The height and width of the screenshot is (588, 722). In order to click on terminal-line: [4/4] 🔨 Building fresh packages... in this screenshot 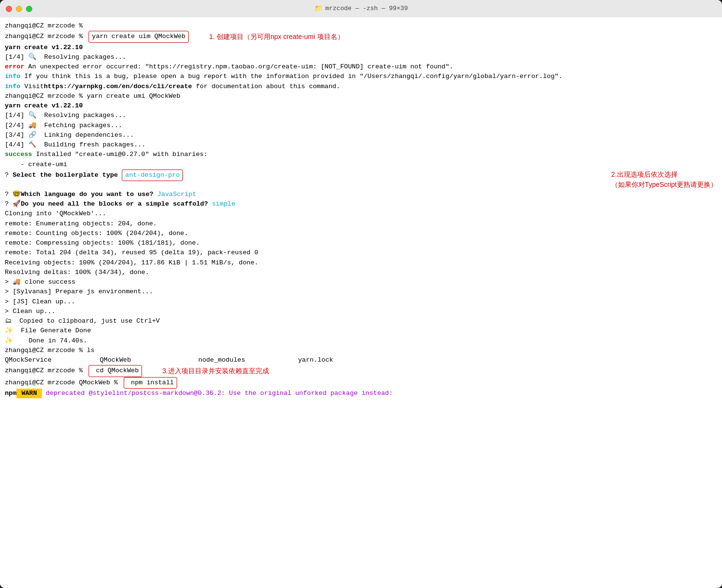, I will do `click(361, 145)`.